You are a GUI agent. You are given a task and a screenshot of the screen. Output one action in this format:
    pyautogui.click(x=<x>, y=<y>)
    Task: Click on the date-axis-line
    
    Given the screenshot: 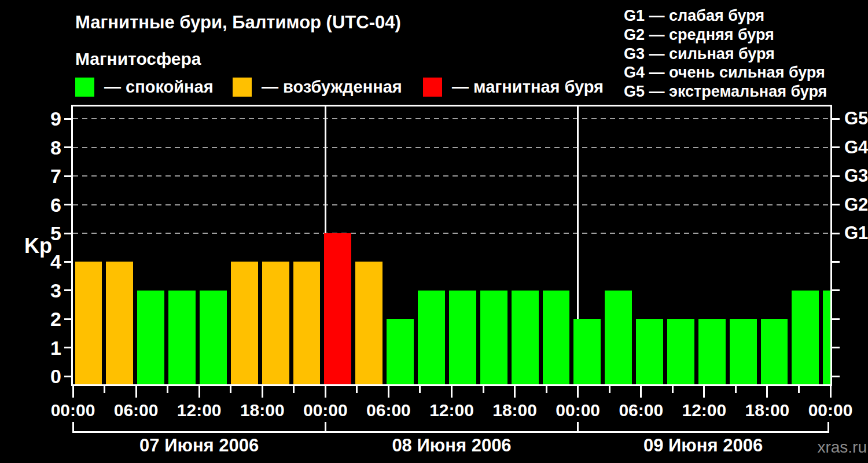 What is the action you would take?
    pyautogui.click(x=451, y=432)
    